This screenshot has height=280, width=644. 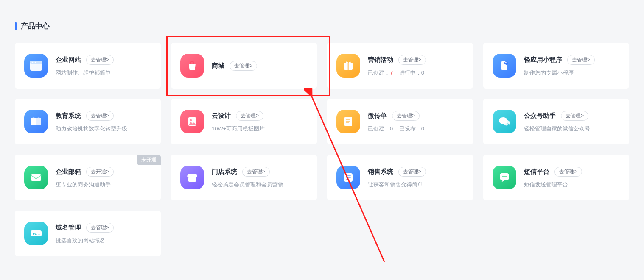 What do you see at coordinates (504, 66) in the screenshot?
I see `miniapp-icon` at bounding box center [504, 66].